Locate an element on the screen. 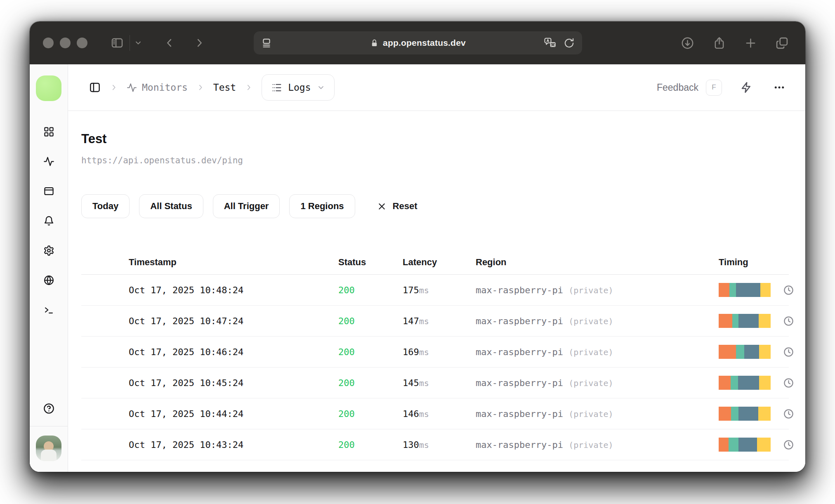 The height and width of the screenshot is (504, 835). sidebar-toggle-icon is located at coordinates (117, 43).